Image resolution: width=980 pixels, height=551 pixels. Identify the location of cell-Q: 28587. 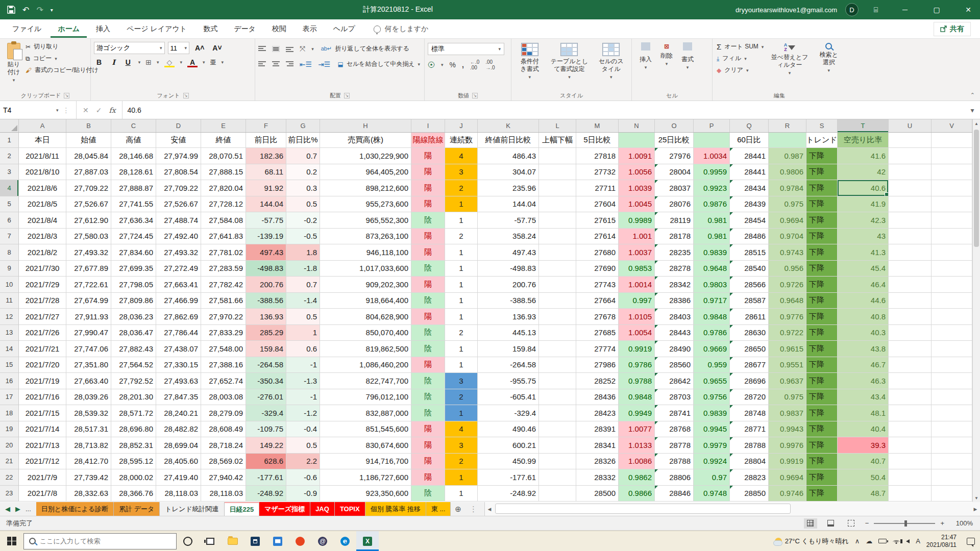
(749, 301).